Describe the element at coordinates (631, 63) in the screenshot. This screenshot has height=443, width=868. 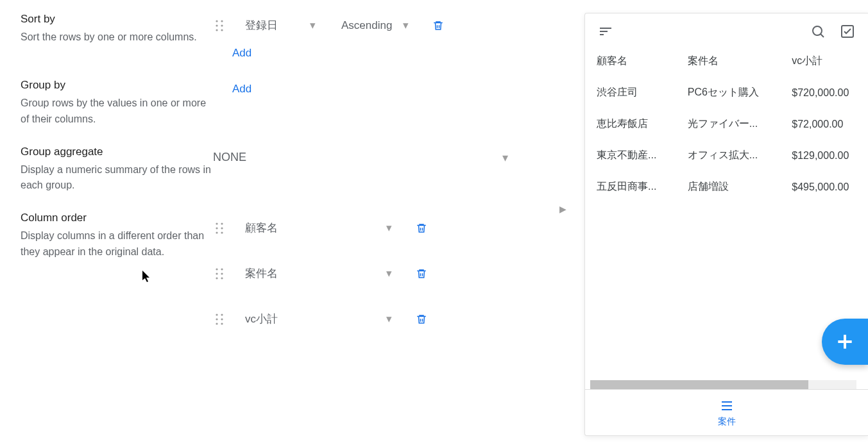
I see `table-header: 顧客名` at that location.